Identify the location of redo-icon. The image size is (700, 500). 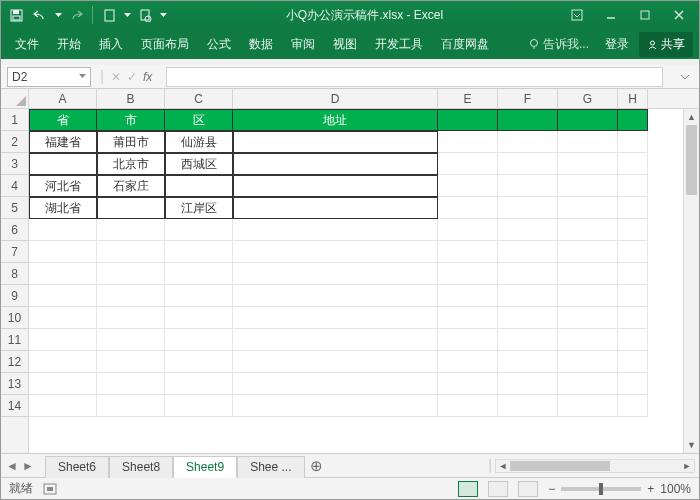
(76, 15).